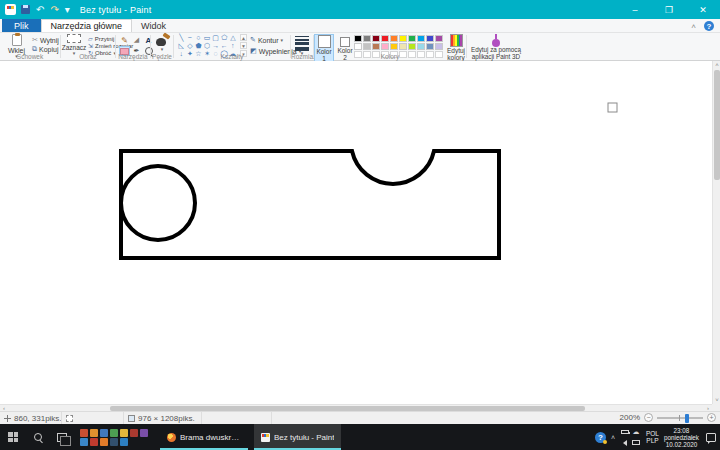 This screenshot has height=450, width=720. I want to click on crop-button: ▱ Przytnij, so click(101, 38).